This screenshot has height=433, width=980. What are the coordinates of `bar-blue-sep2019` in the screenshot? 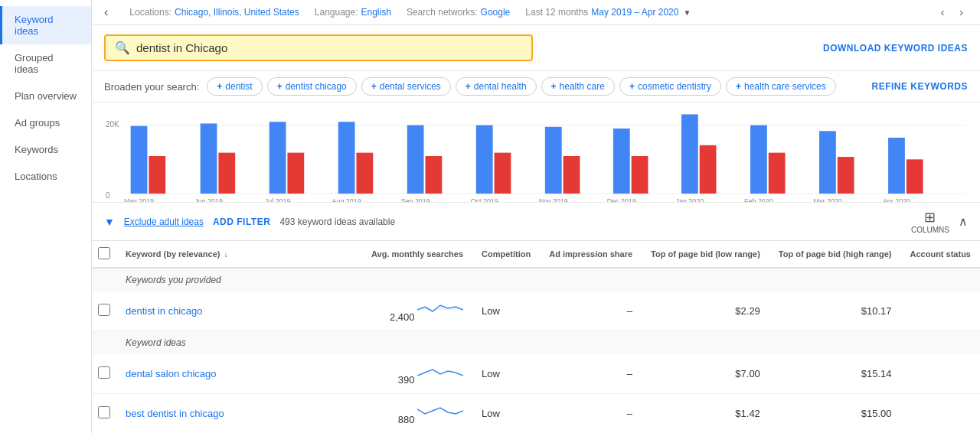 It's located at (416, 159).